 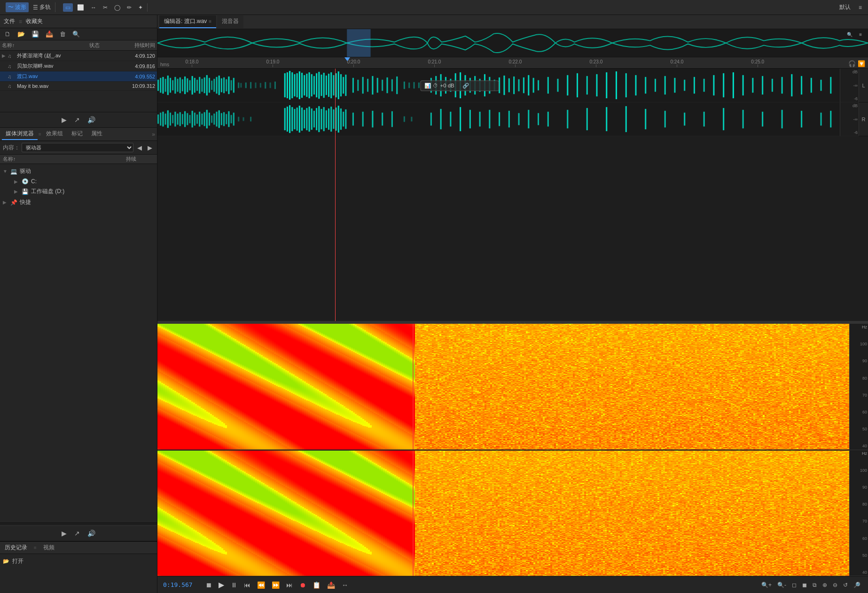 What do you see at coordinates (84, 192) in the screenshot?
I see `tree-item-d: ▶ 💾 工作磁盘 (D:)` at bounding box center [84, 192].